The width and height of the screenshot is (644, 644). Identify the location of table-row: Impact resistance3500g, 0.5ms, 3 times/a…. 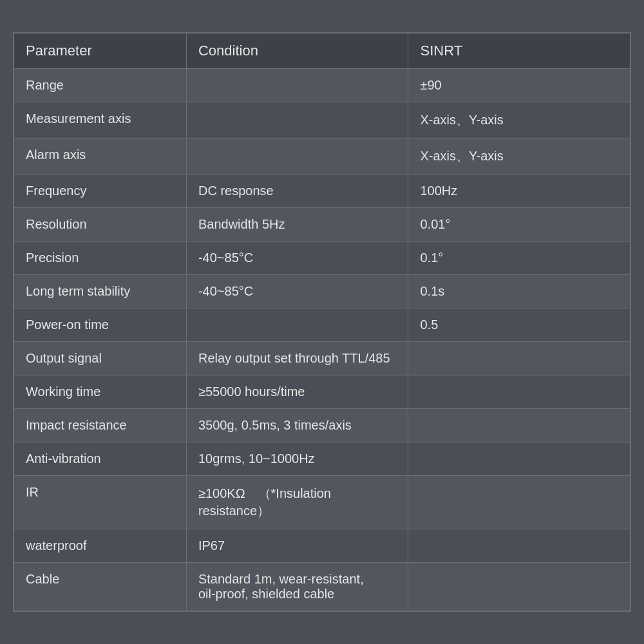
(322, 426).